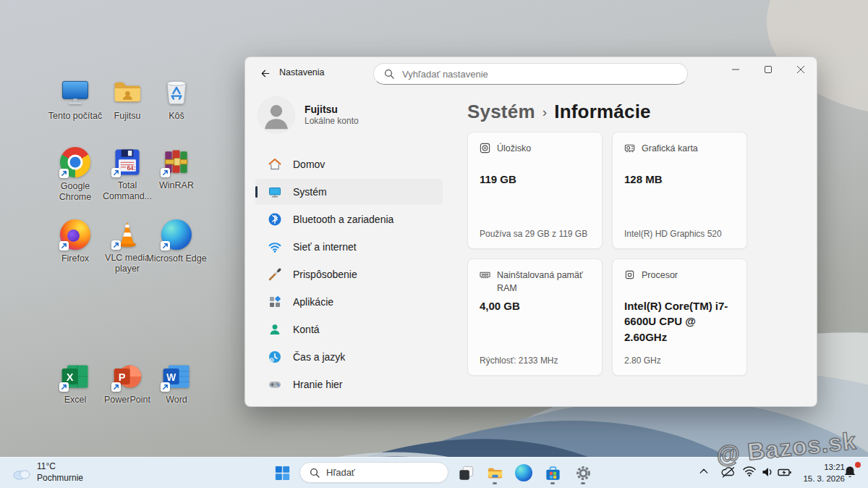 The height and width of the screenshot is (488, 868). I want to click on user-name: Fujitsu, so click(331, 109).